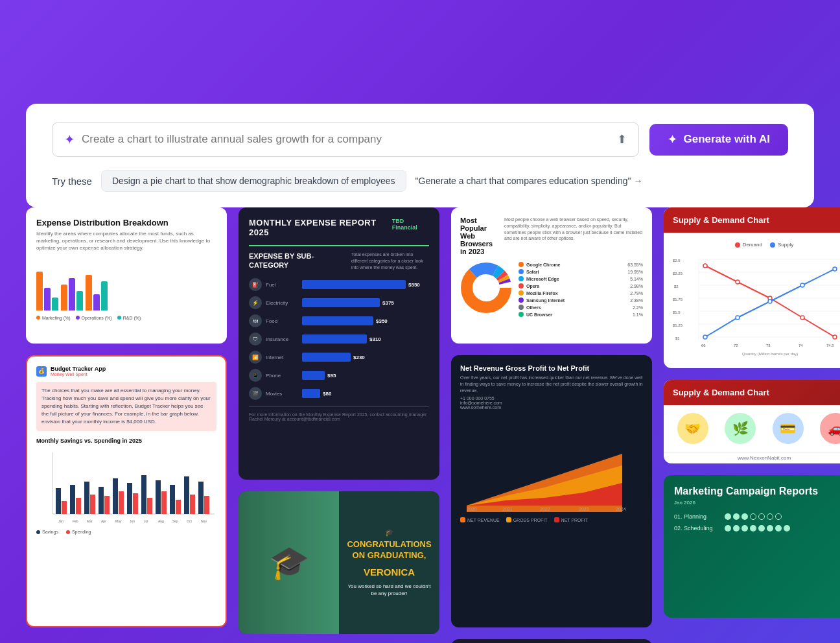 This screenshot has height=643, width=840. I want to click on svg-text: Jul, so click(146, 521).